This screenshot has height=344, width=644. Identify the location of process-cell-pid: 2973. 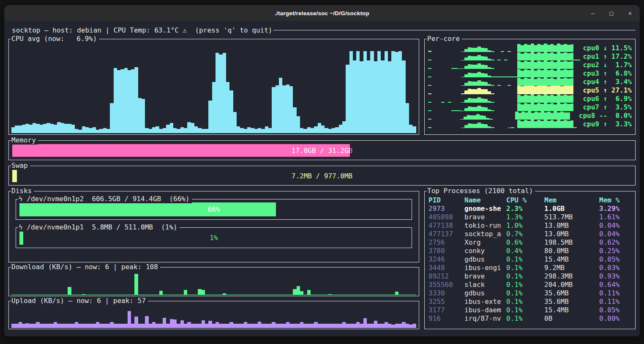
(446, 209).